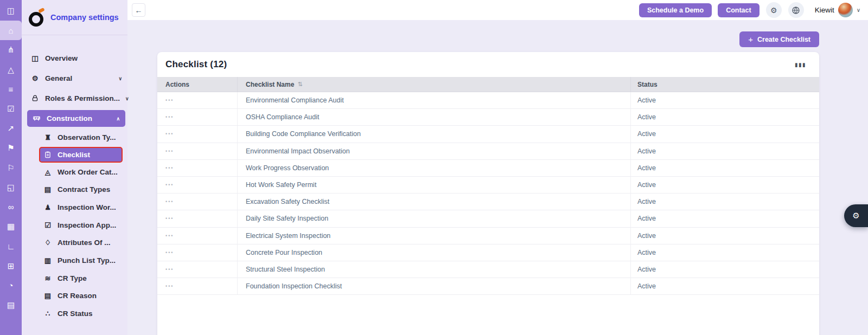 This screenshot has width=868, height=335. What do you see at coordinates (11, 286) in the screenshot?
I see `rail-item-timer: ◔` at bounding box center [11, 286].